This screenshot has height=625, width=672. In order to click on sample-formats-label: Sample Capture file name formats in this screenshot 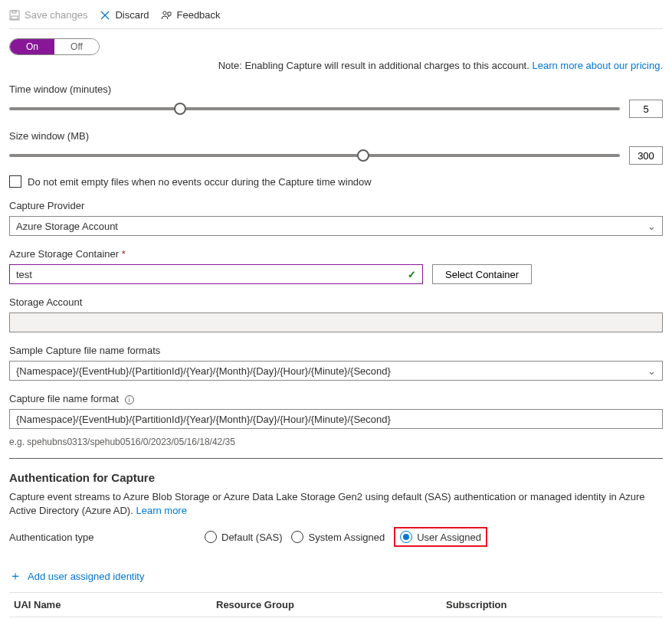, I will do `click(336, 351)`.